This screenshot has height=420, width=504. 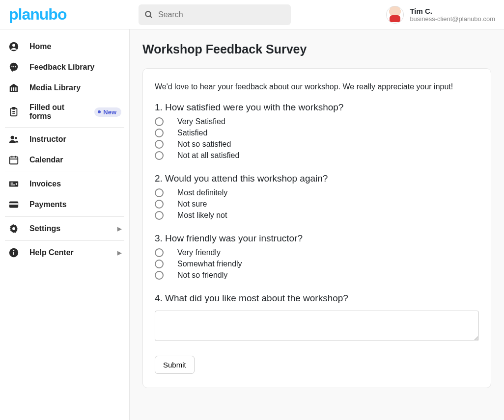 I want to click on option-label: Not so satisfied, so click(x=204, y=144).